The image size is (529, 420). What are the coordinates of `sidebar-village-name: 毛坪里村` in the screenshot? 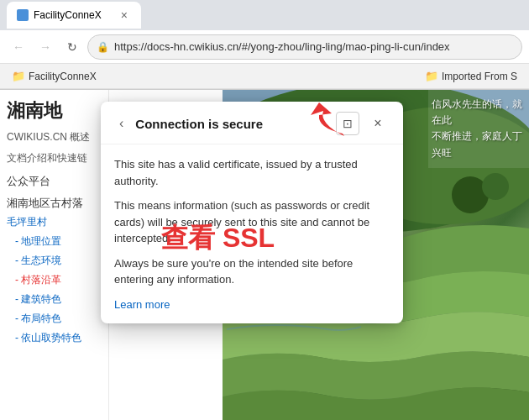 It's located at (54, 222).